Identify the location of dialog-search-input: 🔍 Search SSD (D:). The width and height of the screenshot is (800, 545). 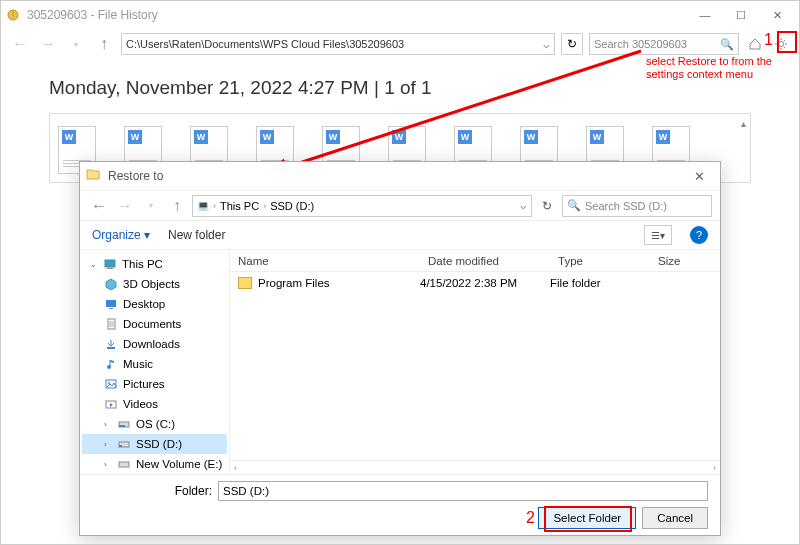
(637, 206).